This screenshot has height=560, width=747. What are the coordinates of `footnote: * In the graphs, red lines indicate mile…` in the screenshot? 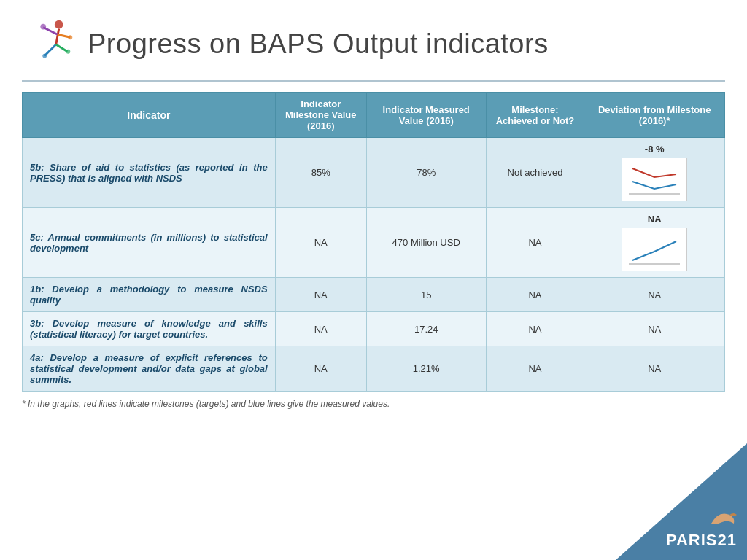 It's located at (374, 404).